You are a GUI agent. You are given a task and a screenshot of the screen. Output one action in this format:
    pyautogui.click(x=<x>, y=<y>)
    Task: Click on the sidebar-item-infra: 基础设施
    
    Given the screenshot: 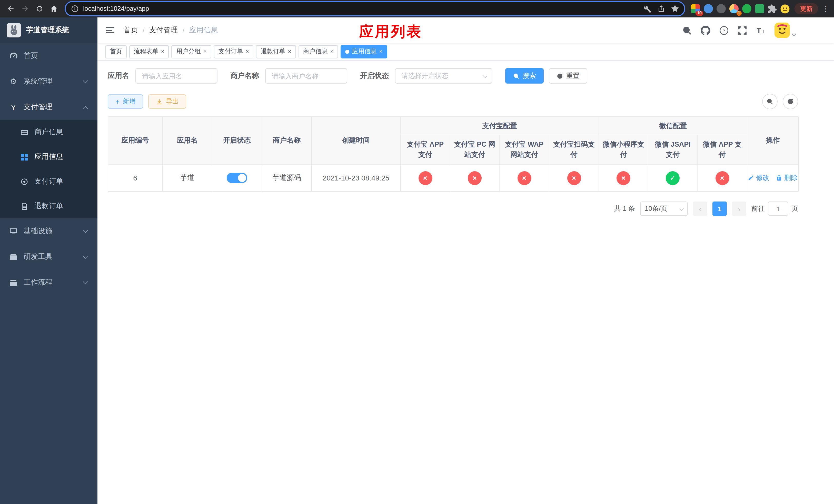 What is the action you would take?
    pyautogui.click(x=49, y=231)
    